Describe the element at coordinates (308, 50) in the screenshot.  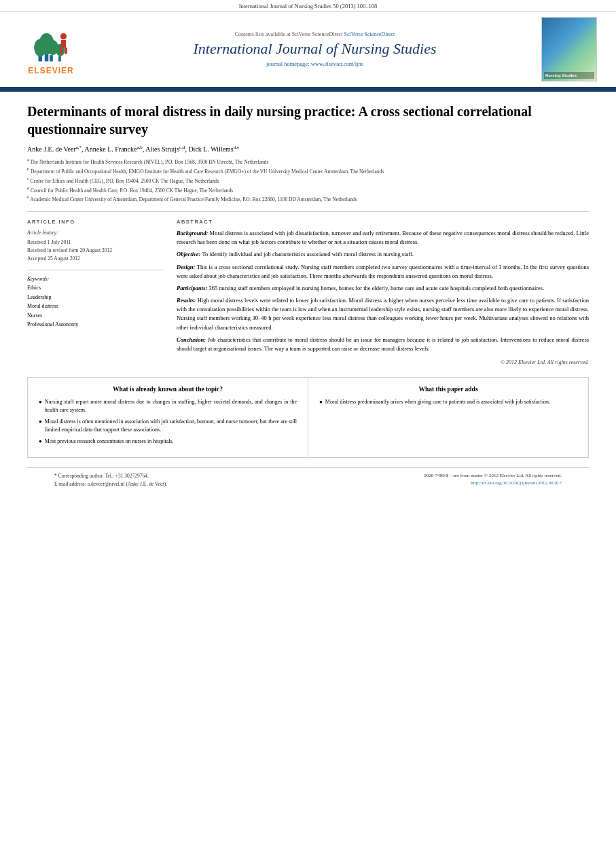
I see `journal-header: ELSEVIER Contents lists available at Sci…` at that location.